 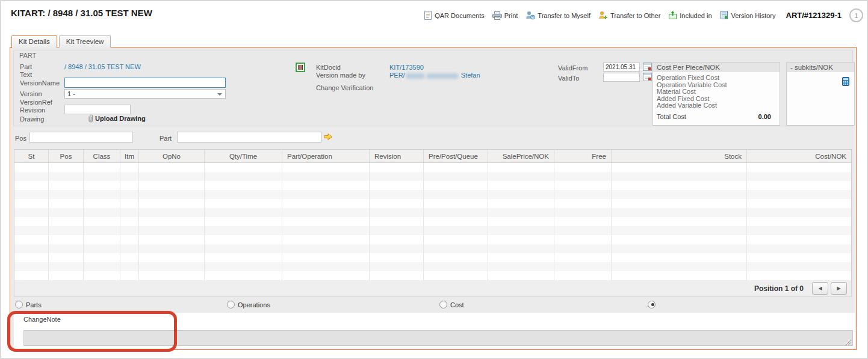 I want to click on version-made-by-suffix: Stefan, so click(x=471, y=75).